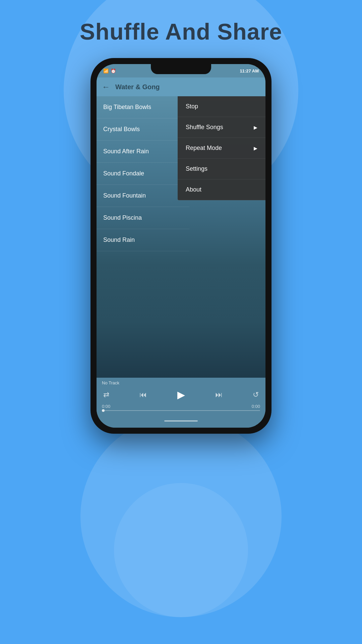 Image resolution: width=362 pixels, height=644 pixels. I want to click on list-item: Sound After Rain, so click(143, 152).